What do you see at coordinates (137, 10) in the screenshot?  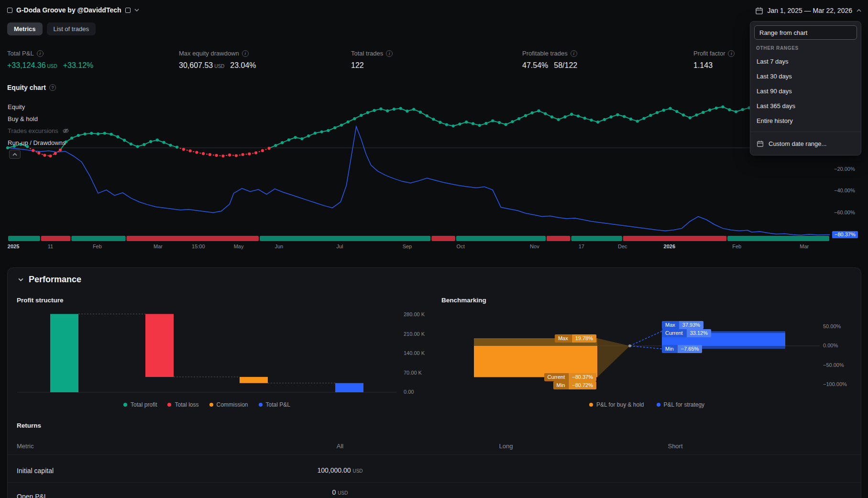 I see `chevron-down-icon` at bounding box center [137, 10].